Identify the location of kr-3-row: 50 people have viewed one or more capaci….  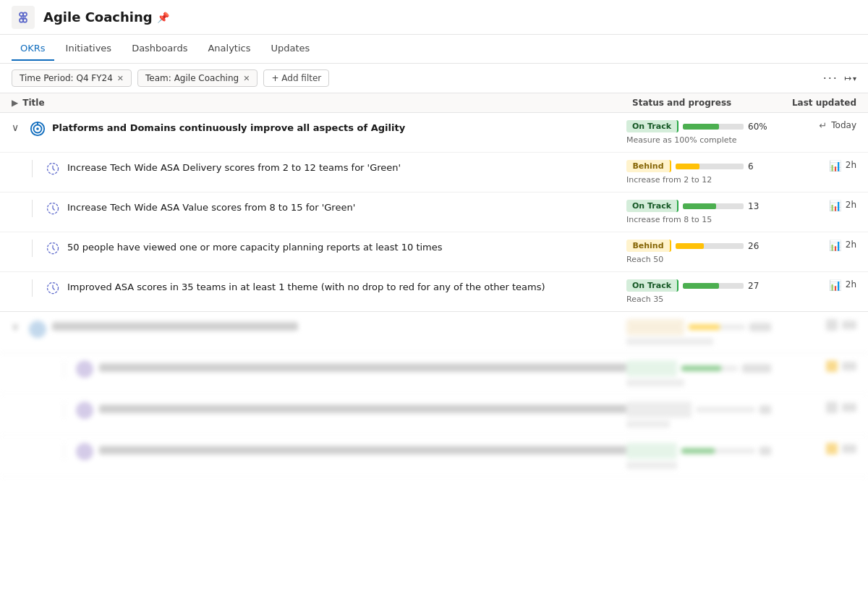
(434, 252).